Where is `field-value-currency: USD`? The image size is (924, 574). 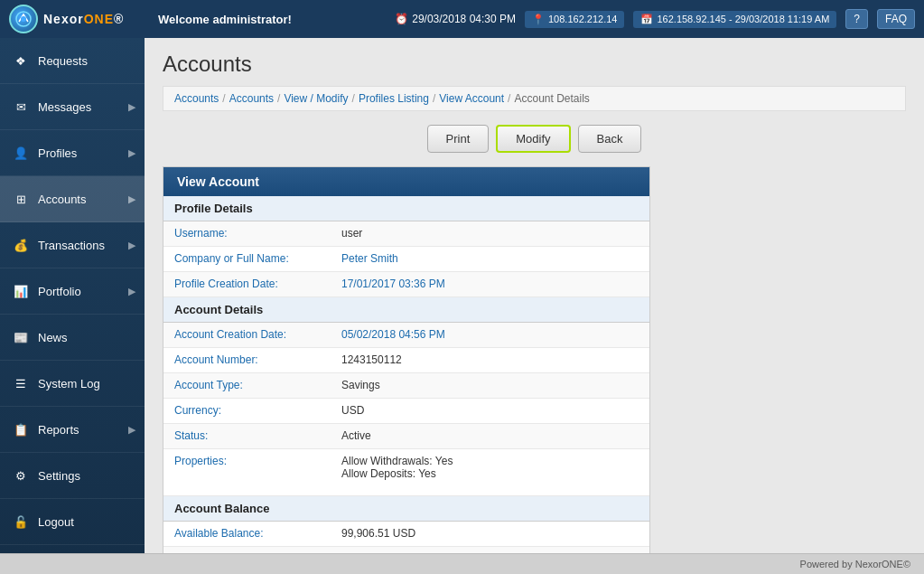 field-value-currency: USD is located at coordinates (490, 410).